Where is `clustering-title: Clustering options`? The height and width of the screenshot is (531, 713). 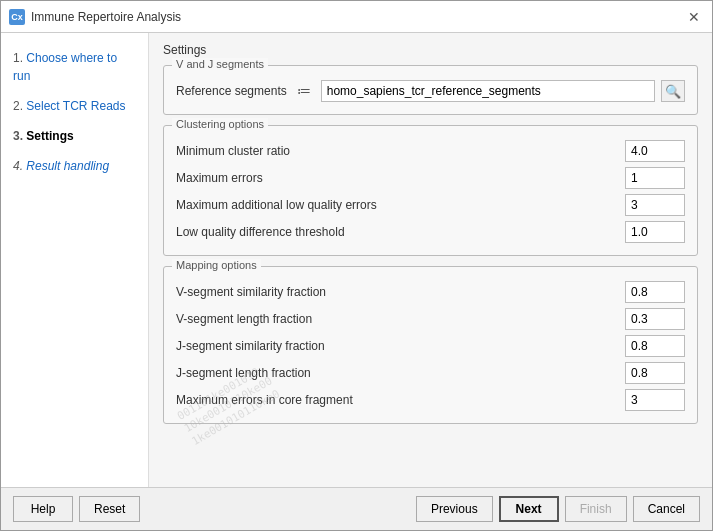 clustering-title: Clustering options is located at coordinates (220, 124).